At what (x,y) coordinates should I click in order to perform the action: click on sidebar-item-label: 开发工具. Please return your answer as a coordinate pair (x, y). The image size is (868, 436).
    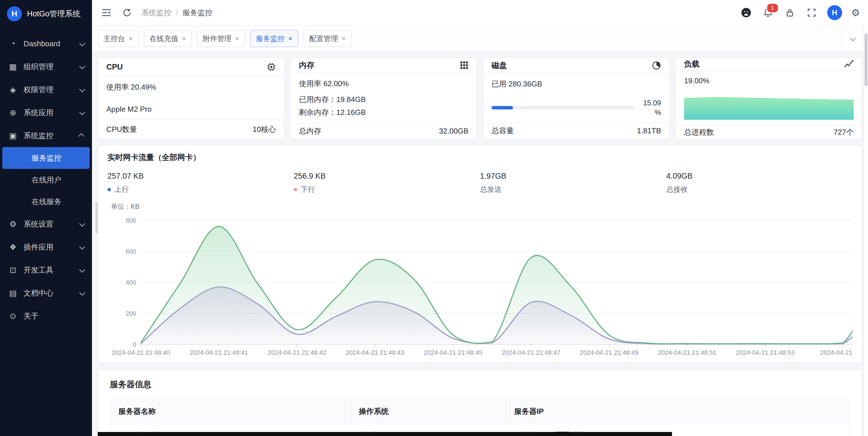
    Looking at the image, I should click on (49, 270).